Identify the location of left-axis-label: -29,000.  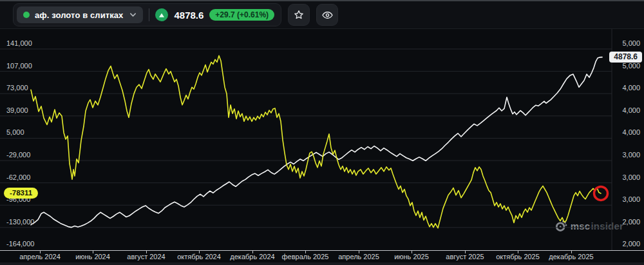
(18, 155).